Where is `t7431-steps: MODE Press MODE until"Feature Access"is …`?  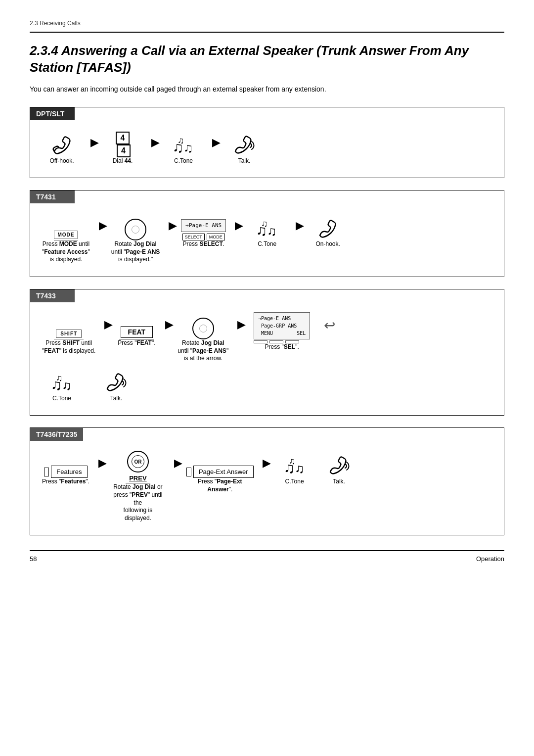 t7431-steps: MODE Press MODE until"Feature Access"is … is located at coordinates (267, 238).